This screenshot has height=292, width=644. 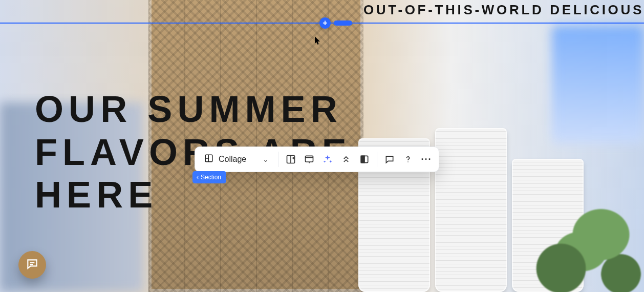 I want to click on cursor-icon, so click(x=318, y=42).